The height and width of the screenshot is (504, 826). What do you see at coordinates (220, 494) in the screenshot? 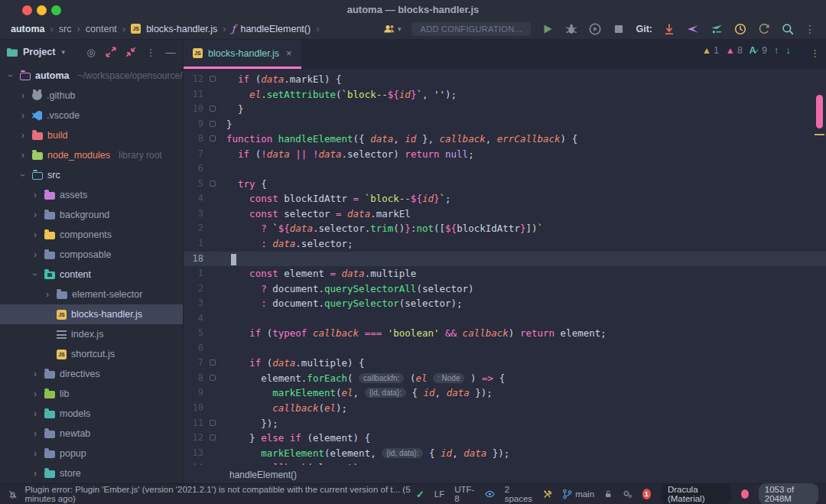
I see `status-message: Plugin error: Plugin 'Ember.js' (version…` at bounding box center [220, 494].